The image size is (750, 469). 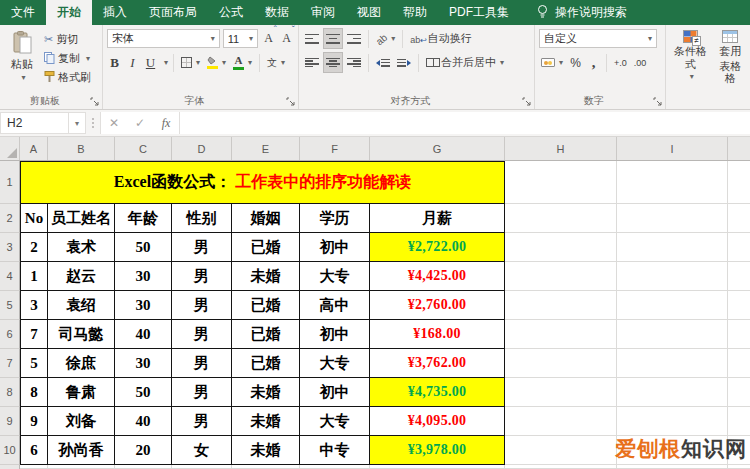 What do you see at coordinates (354, 38) in the screenshot?
I see `bottom-align-button` at bounding box center [354, 38].